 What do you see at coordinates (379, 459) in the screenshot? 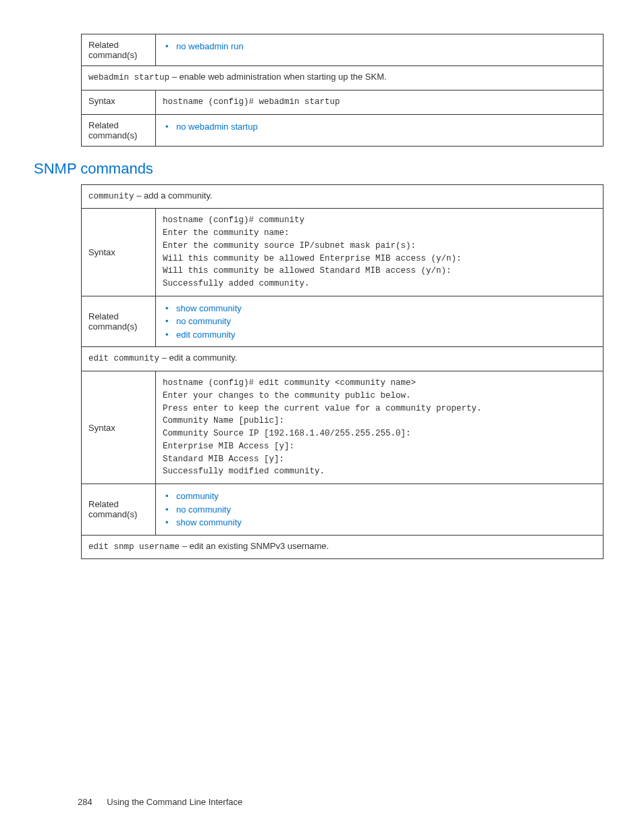
I see `syntax-line: Standard MIB Access [y]:` at bounding box center [379, 459].